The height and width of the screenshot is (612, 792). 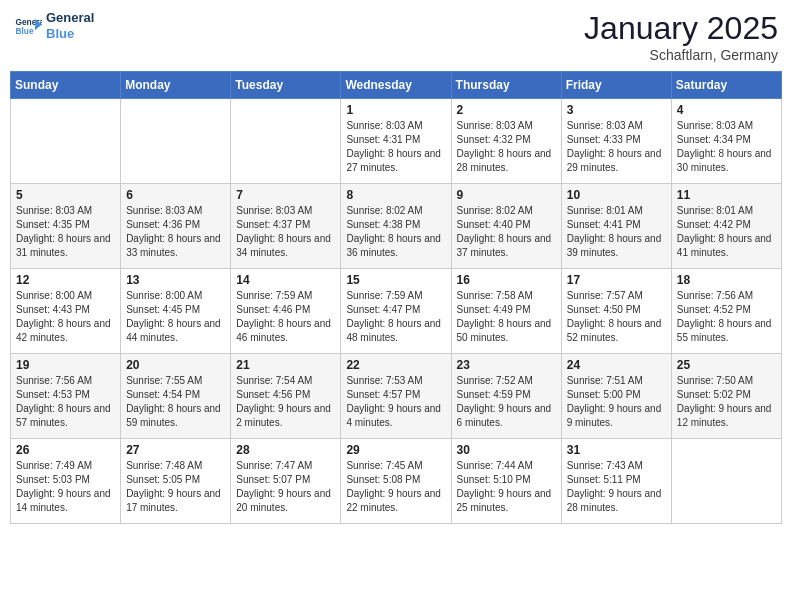 I want to click on day-info: Sunrise: 7:43 AM Sunset: 5:11 PM Dayligh…, so click(x=616, y=487).